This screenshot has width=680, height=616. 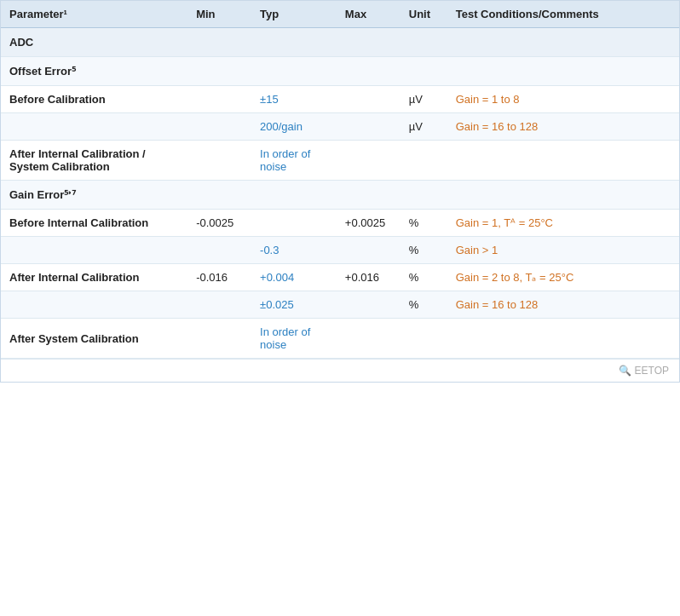 What do you see at coordinates (94, 278) in the screenshot?
I see `param-cell: After Internal Calibration` at bounding box center [94, 278].